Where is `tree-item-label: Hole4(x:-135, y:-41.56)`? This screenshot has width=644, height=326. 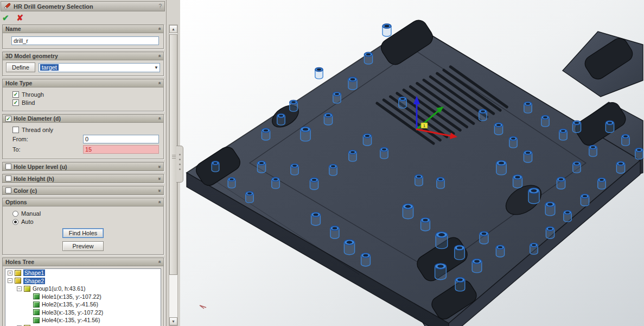
tree-item-label: Hole4(x:-135, y:-41.56) is located at coordinates (71, 320).